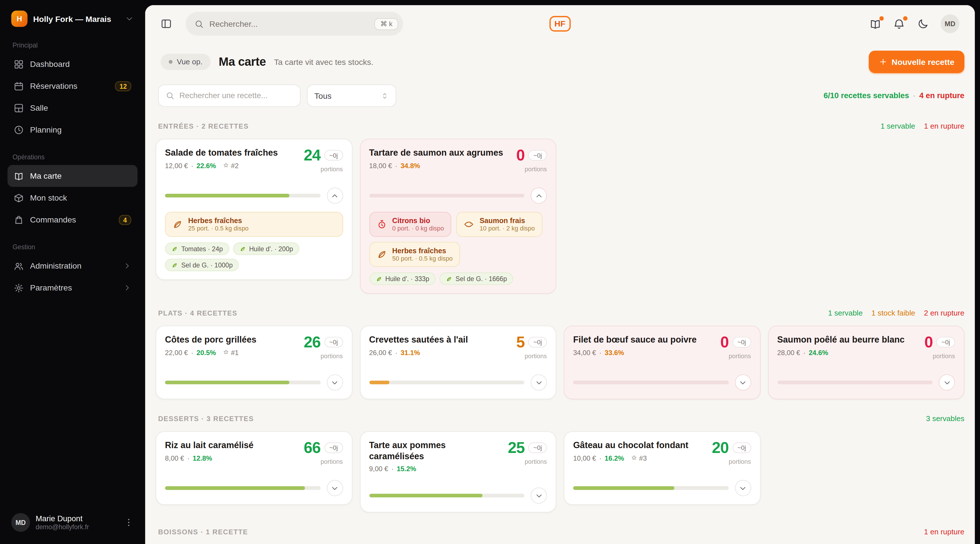 This screenshot has width=980, height=544. Describe the element at coordinates (458, 216) in the screenshot. I see `recipe-card: Tartare de saumon aux agrumes 18,00 € · …` at that location.